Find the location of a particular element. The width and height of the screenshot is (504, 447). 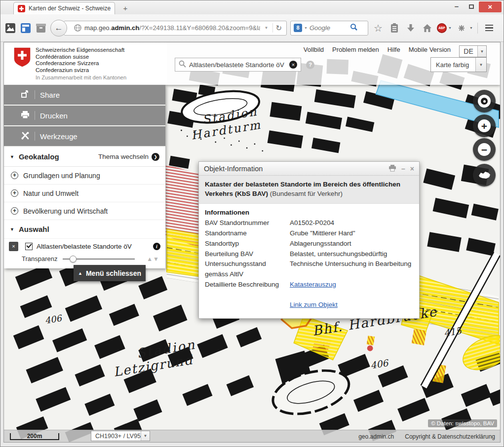

maximize-icon is located at coordinates (471, 7).